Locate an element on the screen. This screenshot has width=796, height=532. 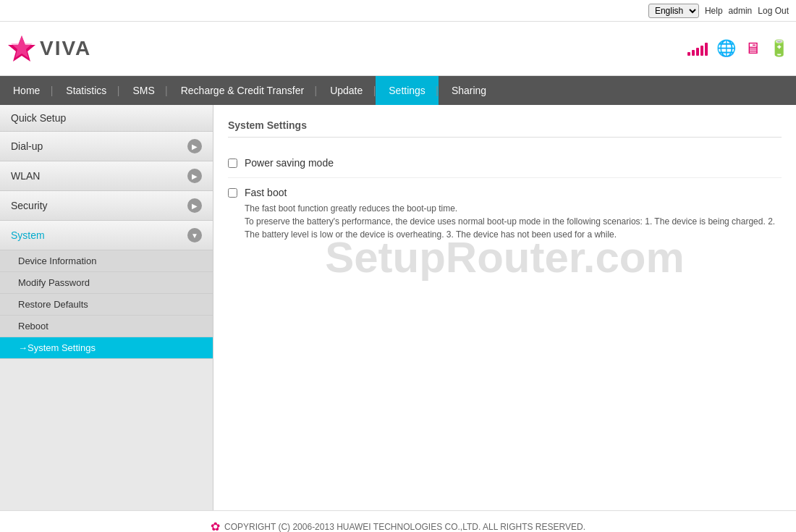
power-saving-label-group: Power saving mode is located at coordinates (289, 163).